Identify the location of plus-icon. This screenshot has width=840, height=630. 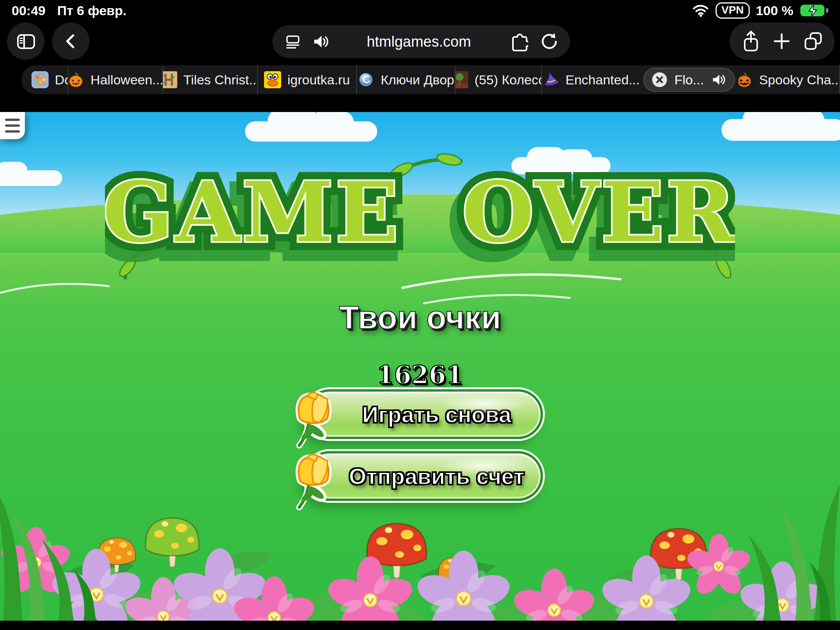
(782, 41).